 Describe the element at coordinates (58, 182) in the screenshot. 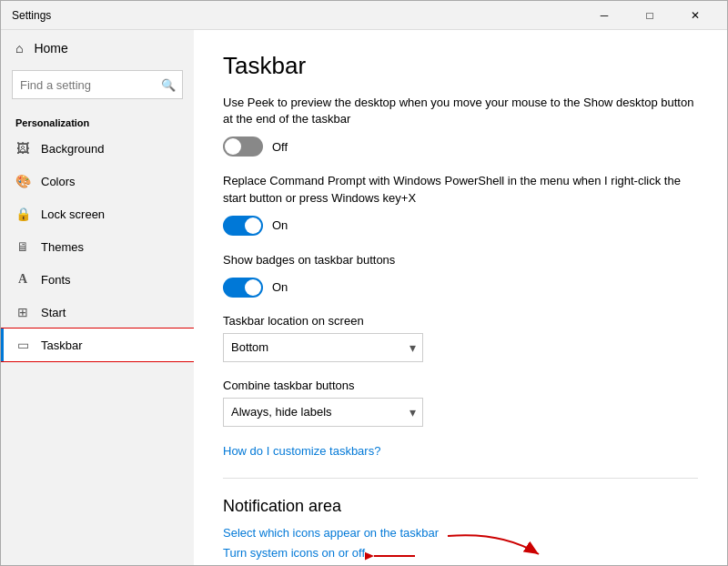

I see `sidebar-item-label: Colors` at that location.